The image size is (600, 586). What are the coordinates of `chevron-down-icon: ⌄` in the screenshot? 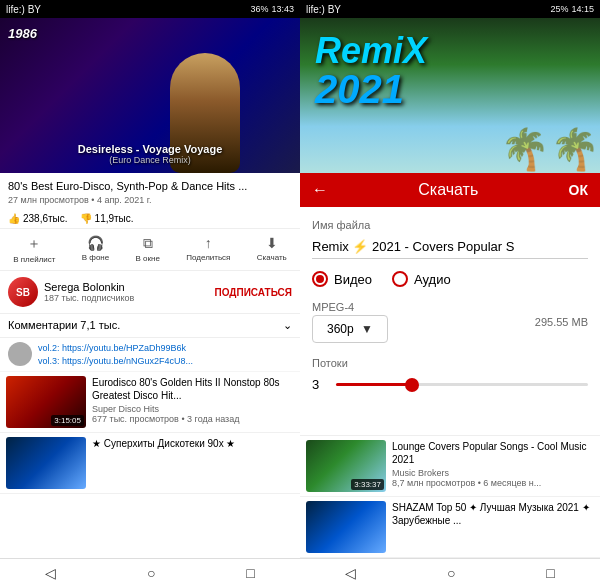 It's located at (288, 326).